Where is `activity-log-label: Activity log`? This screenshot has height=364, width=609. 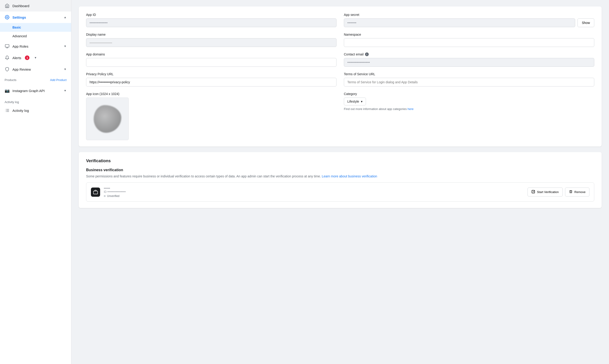 activity-log-label: Activity log is located at coordinates (21, 111).